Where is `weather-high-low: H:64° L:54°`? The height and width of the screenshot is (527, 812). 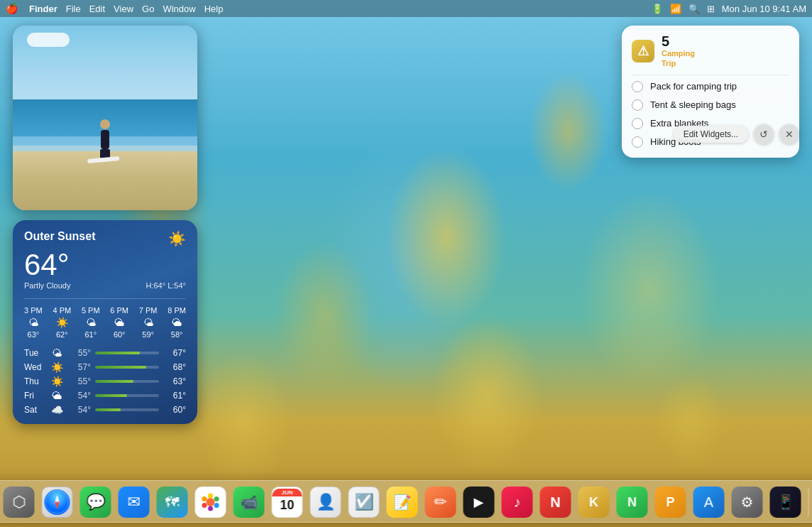
weather-high-low: H:64° L:54° is located at coordinates (166, 286).